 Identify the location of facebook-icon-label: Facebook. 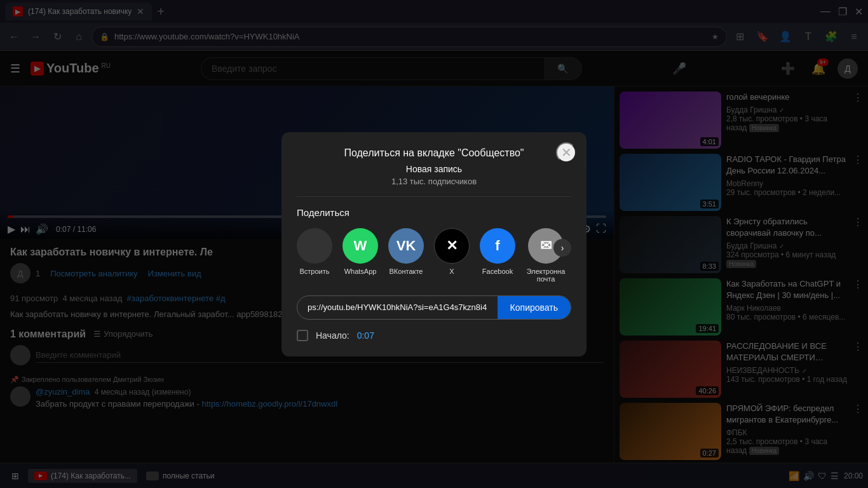
(498, 271).